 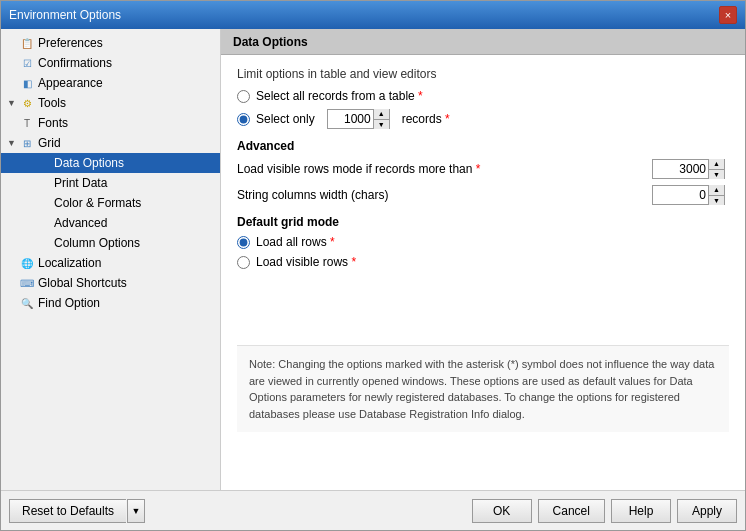 I want to click on sidebar-item-appearance: ◧Appearance, so click(x=110, y=83).